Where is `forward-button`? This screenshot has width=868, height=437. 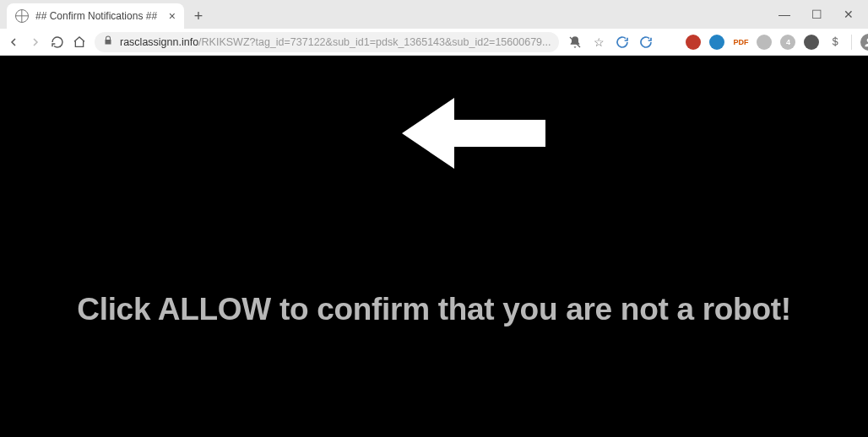 forward-button is located at coordinates (35, 42).